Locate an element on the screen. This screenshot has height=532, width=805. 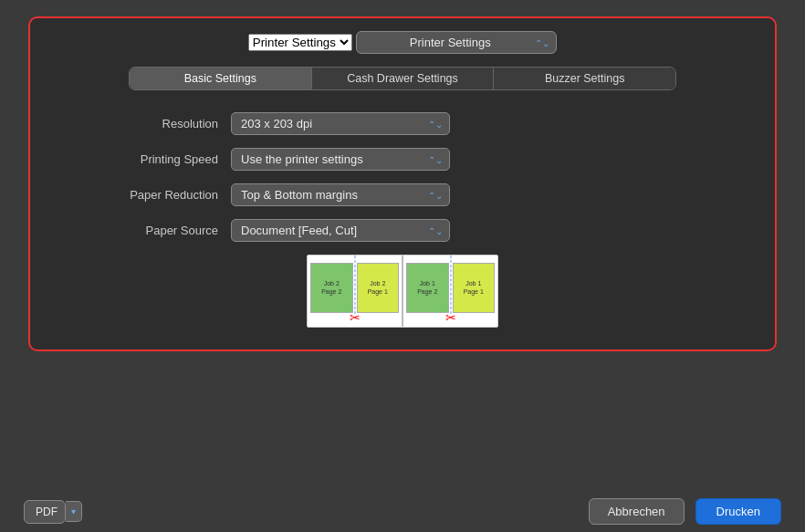
right-buttons: Abbrechen Drucken is located at coordinates (685, 511).